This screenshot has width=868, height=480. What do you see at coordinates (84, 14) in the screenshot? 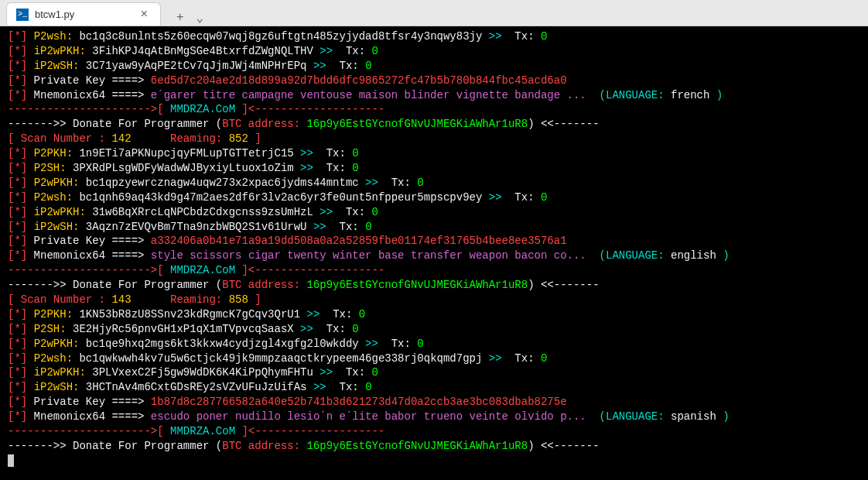
I see `tab-btcw1: >_ btcw1.py ×` at bounding box center [84, 14].